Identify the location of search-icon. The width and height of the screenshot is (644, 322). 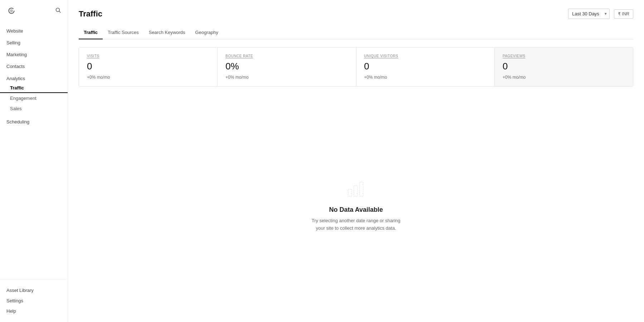
(58, 11).